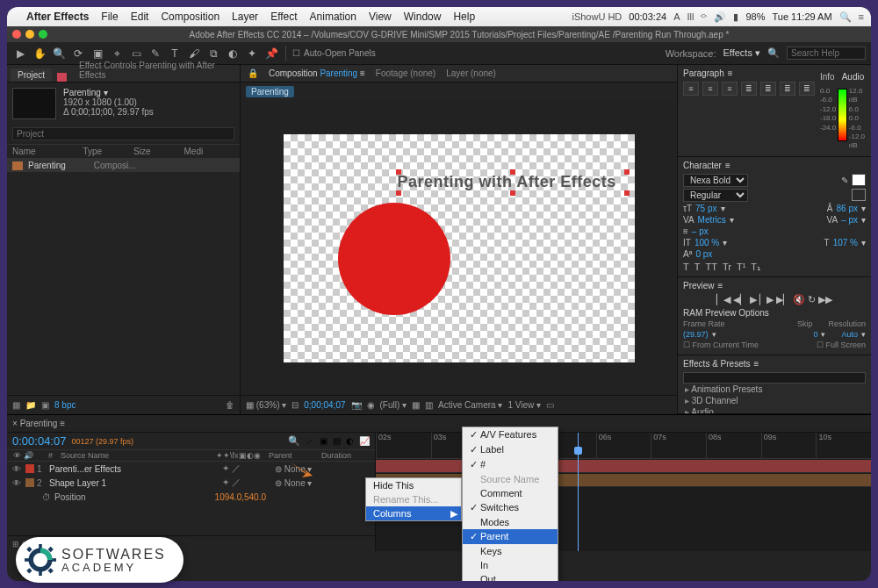 The image size is (878, 588). What do you see at coordinates (109, 17) in the screenshot?
I see `menu-file: File` at bounding box center [109, 17].